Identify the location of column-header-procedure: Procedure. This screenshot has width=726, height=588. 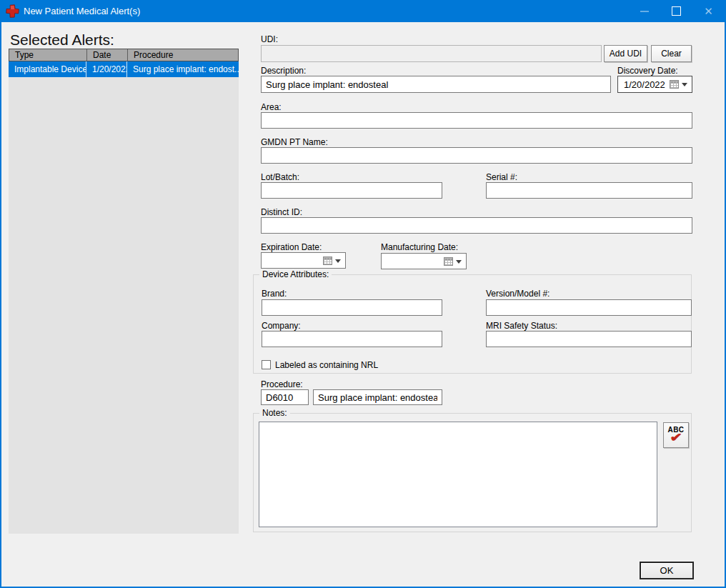
(183, 55).